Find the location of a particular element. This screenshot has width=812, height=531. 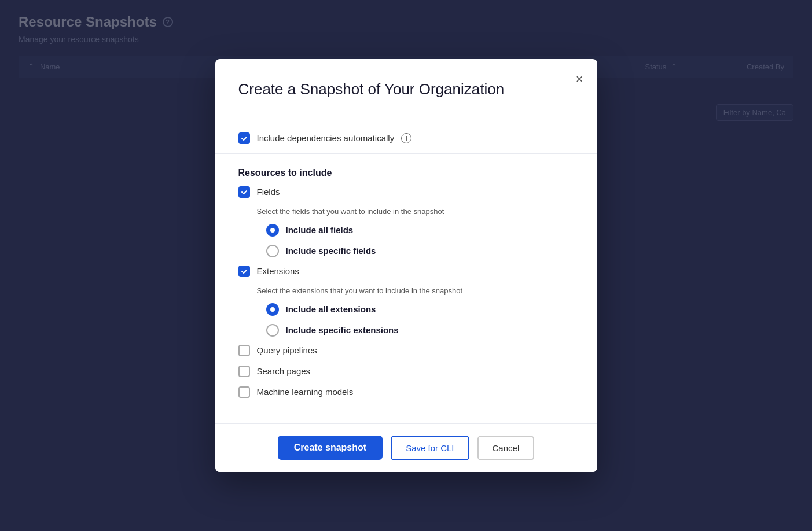

include-dependencies-label: Include dependencies automatically is located at coordinates (326, 138).